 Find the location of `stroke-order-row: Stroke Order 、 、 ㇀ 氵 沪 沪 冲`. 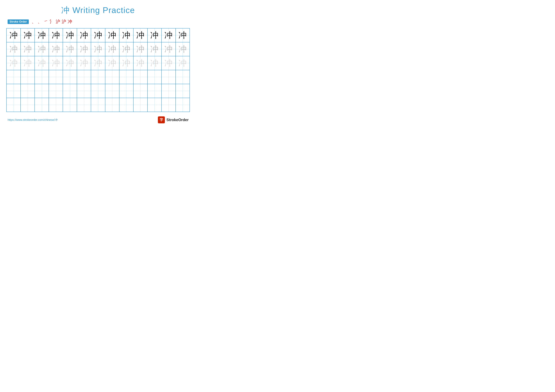

stroke-order-row: Stroke Order 、 、 ㇀ 氵 沪 沪 冲 is located at coordinates (98, 22).